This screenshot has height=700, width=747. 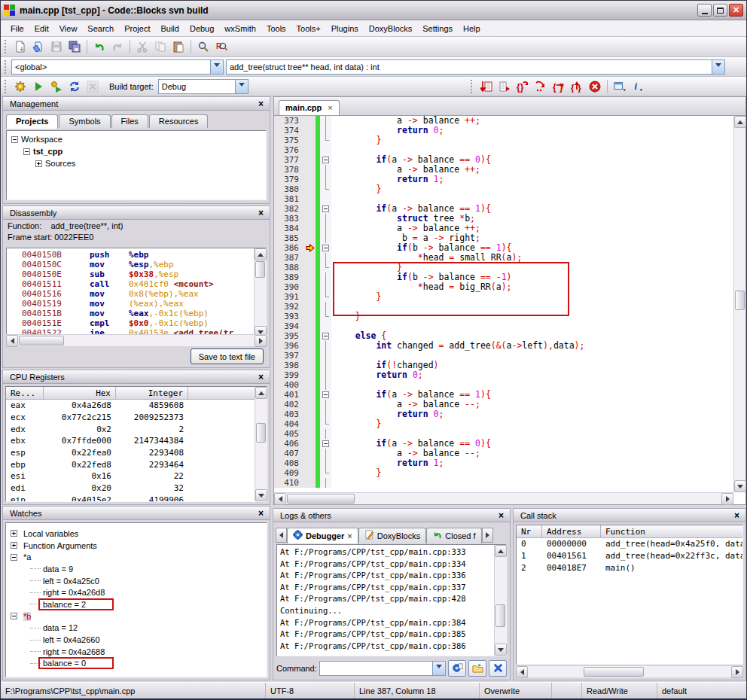 I want to click on debug-continue-button, so click(x=486, y=87).